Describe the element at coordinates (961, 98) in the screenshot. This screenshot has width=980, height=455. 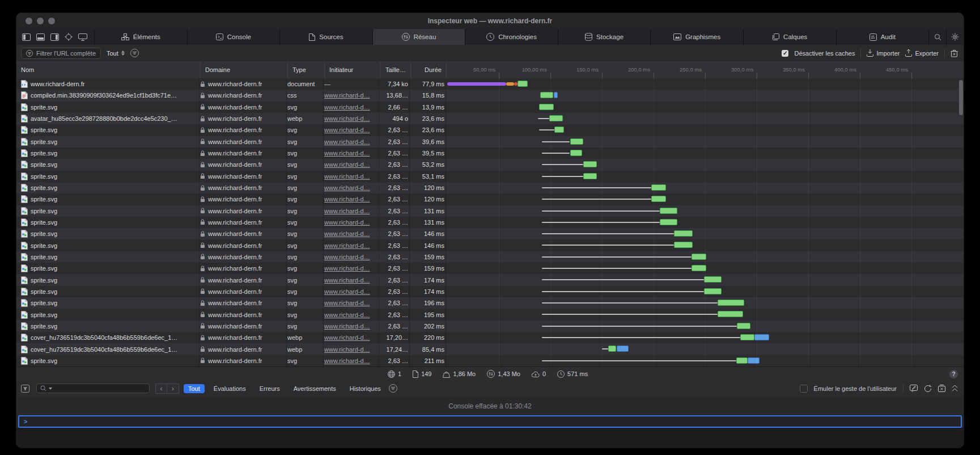
I see `vertical-scrollbar-thumb` at that location.